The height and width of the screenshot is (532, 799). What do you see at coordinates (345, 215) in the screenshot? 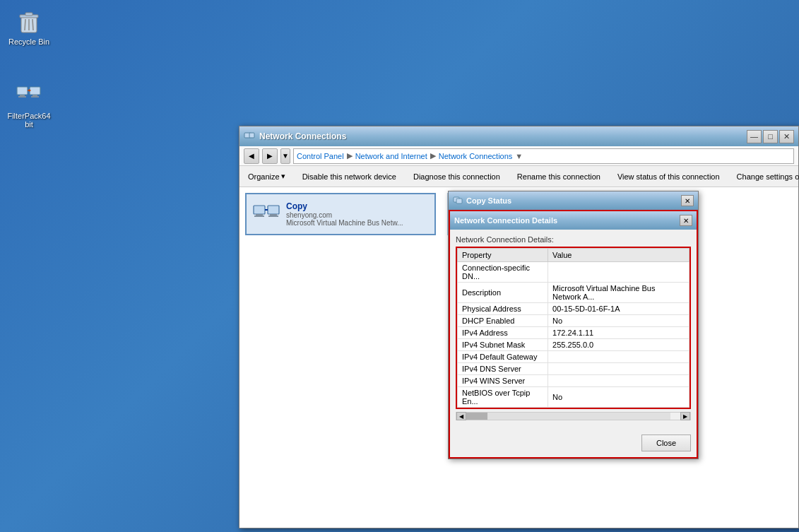
I see `connection-copy-sub1: shenyong.com` at bounding box center [345, 215].